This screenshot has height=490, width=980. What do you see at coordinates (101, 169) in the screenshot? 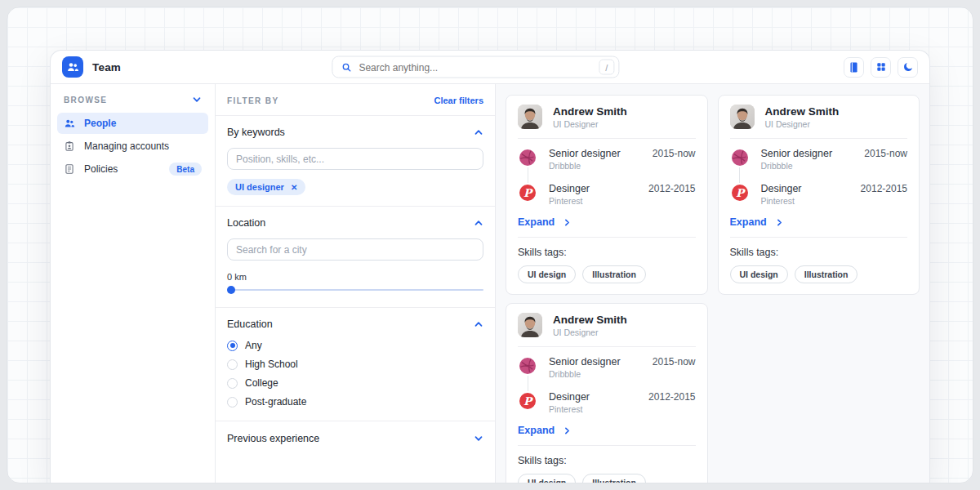
I see `sidebar-item-label: Policies` at bounding box center [101, 169].